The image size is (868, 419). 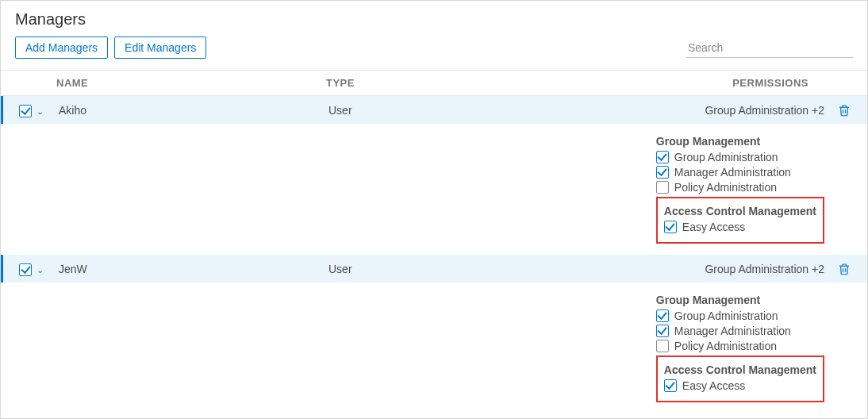 I want to click on add-managers-button: Add Managers, so click(x=62, y=48).